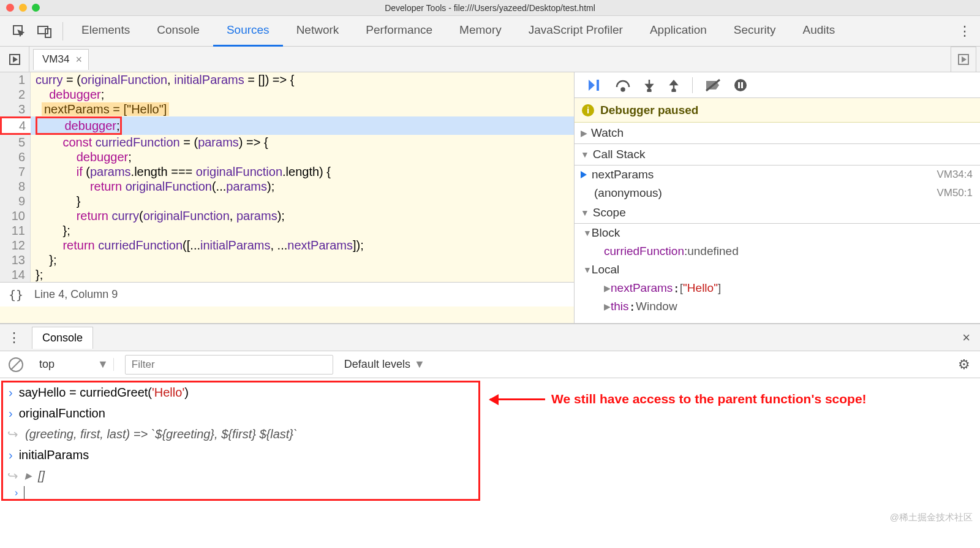 The image size is (980, 548). Describe the element at coordinates (595, 85) in the screenshot. I see `resume-button` at that location.